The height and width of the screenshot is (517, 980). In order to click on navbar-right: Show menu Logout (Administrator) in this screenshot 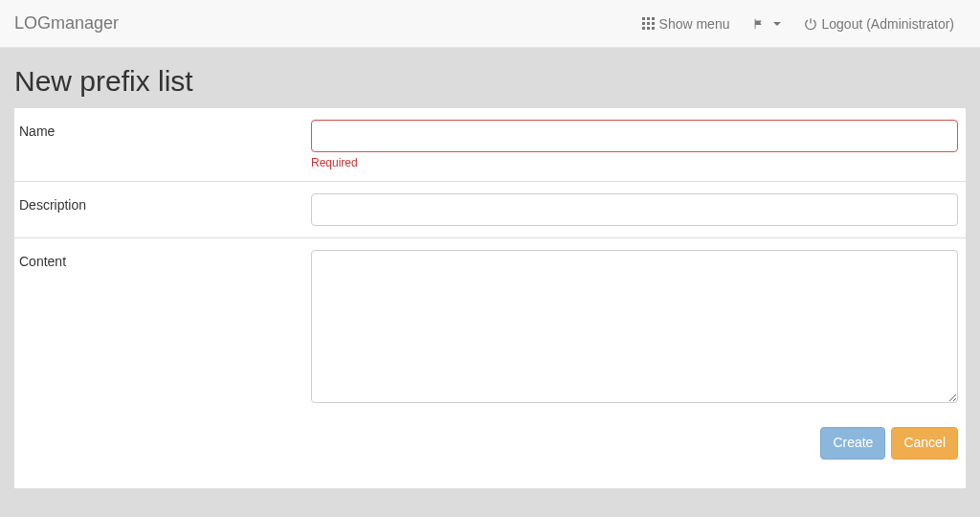, I will do `click(798, 24)`.